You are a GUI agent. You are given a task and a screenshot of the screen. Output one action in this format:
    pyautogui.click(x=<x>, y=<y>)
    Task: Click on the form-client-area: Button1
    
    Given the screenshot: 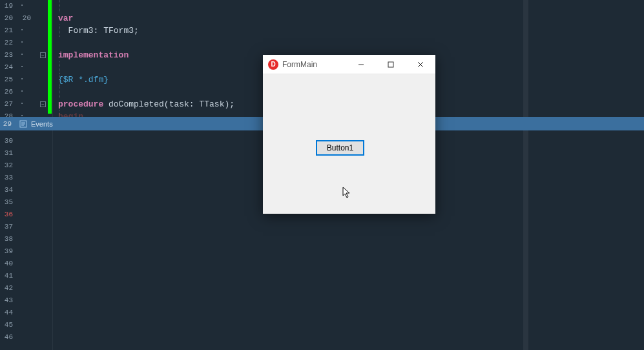 What is the action you would take?
    pyautogui.click(x=349, y=144)
    